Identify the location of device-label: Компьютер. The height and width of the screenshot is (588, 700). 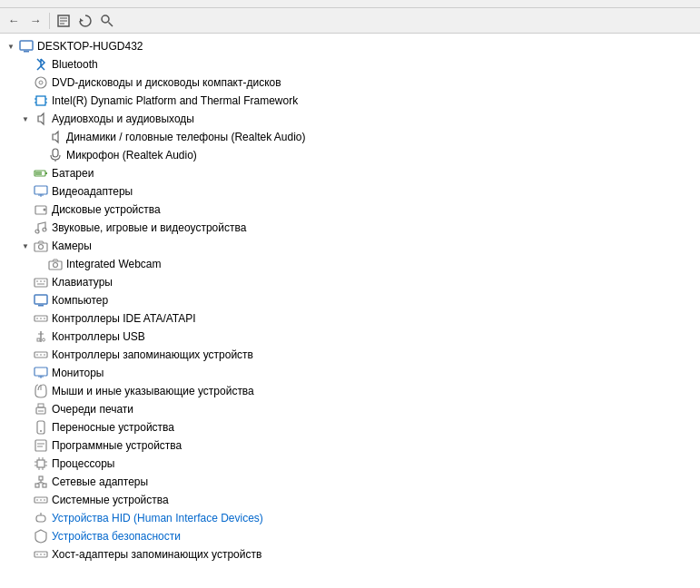
(80, 300).